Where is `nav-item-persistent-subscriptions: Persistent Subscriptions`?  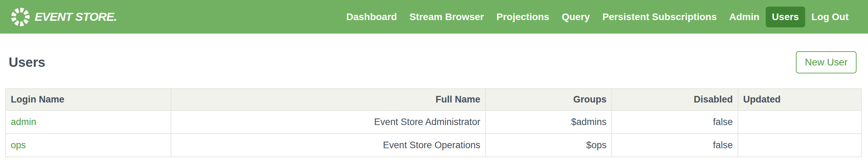 nav-item-persistent-subscriptions: Persistent Subscriptions is located at coordinates (660, 17).